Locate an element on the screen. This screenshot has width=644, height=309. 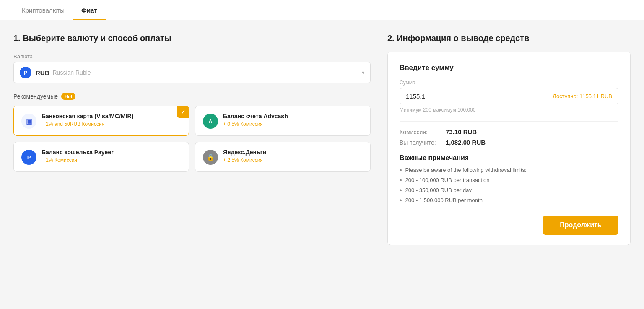
recommended-label: Рекомендуемые Hot is located at coordinates (192, 96).